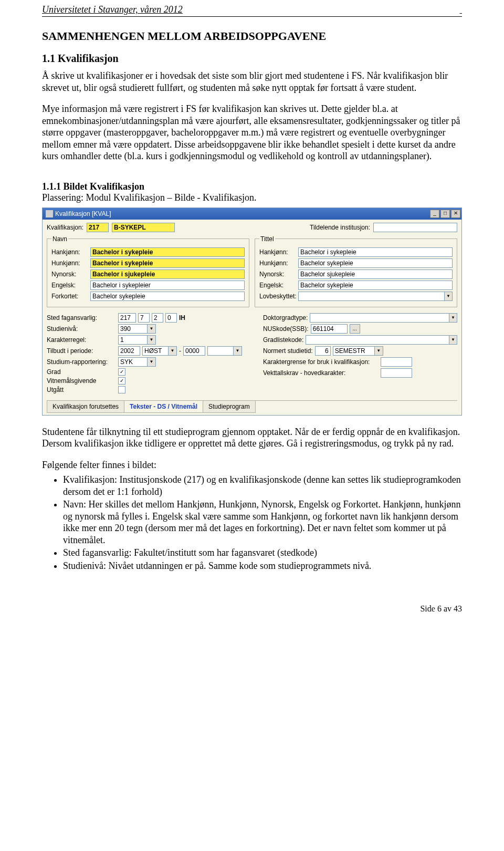  Describe the element at coordinates (461, 9) in the screenshot. I see `page-header-right` at that location.